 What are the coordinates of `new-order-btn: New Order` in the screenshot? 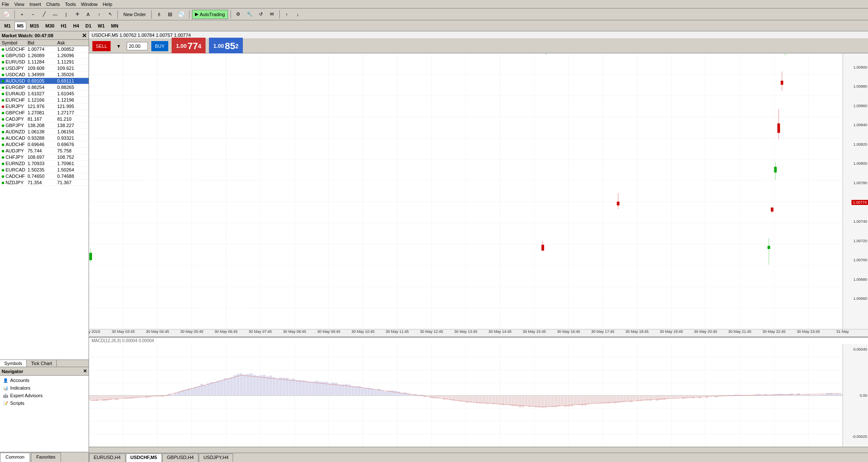 It's located at (135, 14).